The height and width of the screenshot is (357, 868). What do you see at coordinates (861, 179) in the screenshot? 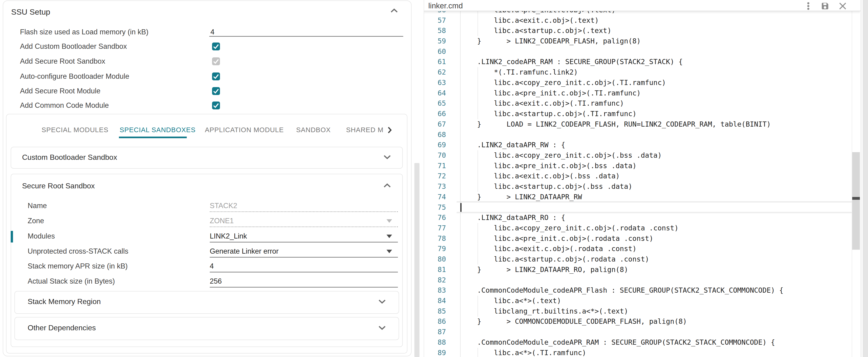
I see `outer-scrollbar-border` at bounding box center [861, 179].